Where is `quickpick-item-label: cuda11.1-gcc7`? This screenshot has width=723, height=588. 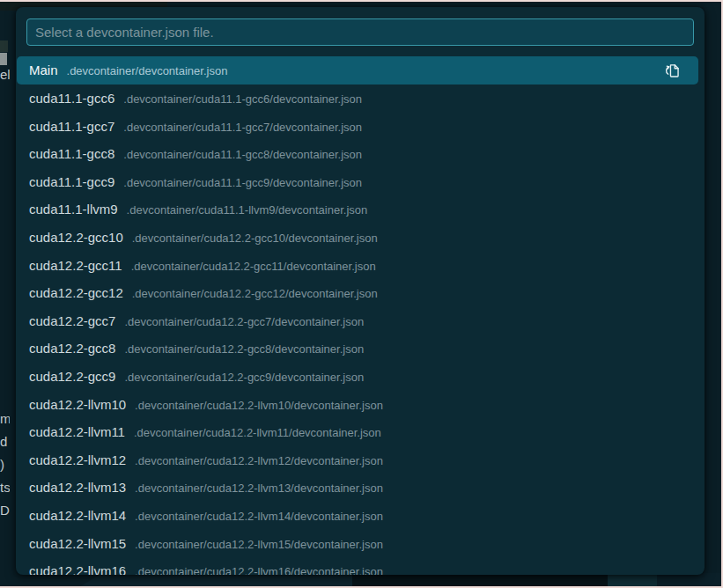 quickpick-item-label: cuda11.1-gcc7 is located at coordinates (72, 127).